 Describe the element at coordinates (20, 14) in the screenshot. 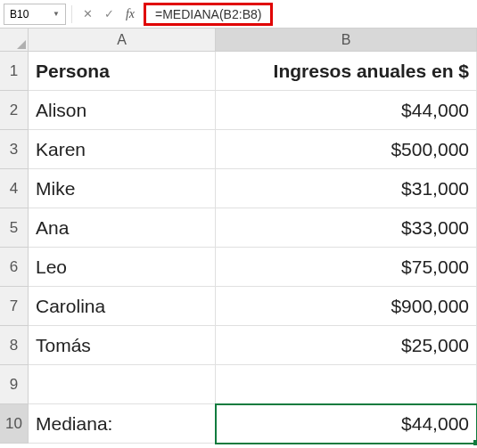

I see `name-box-value: B10` at that location.